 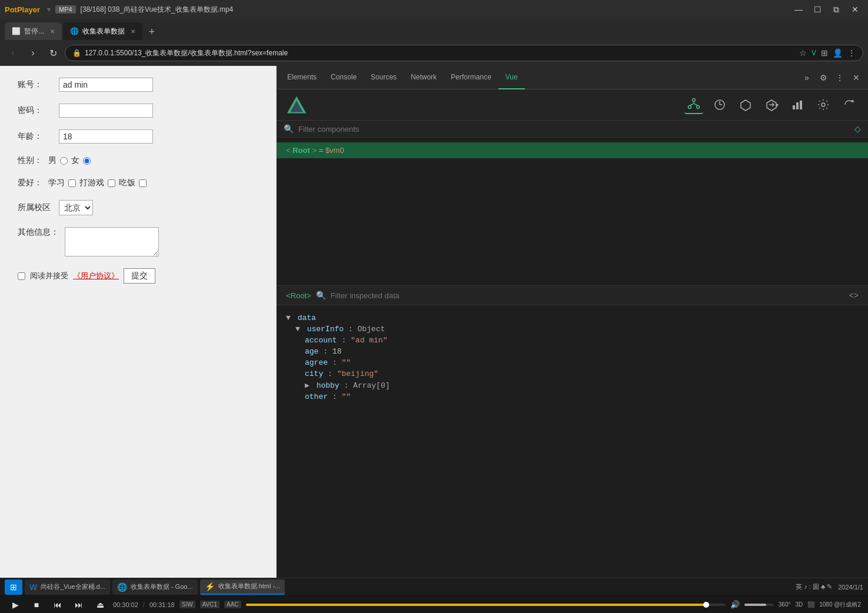 What do you see at coordinates (854, 295) in the screenshot?
I see `inspector-code-btn: <>` at bounding box center [854, 295].